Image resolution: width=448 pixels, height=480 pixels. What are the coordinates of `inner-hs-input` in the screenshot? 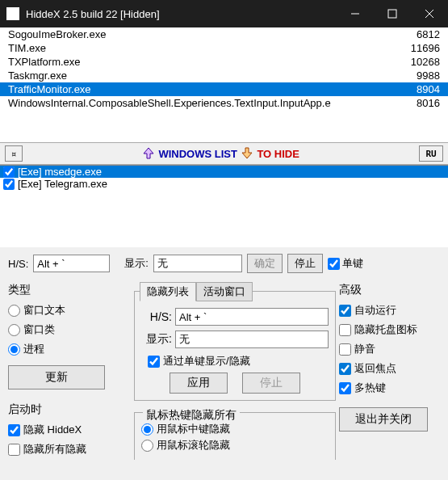 It's located at (252, 317).